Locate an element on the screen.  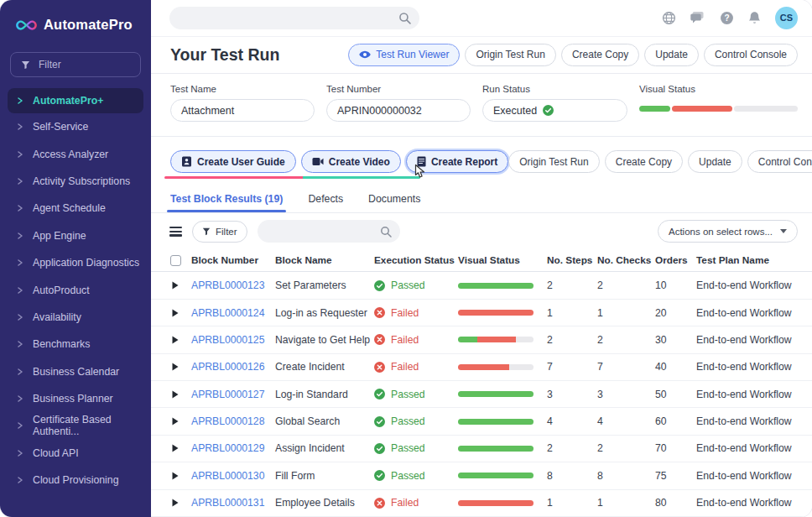
table-row: APRBL0000128Global SearchPassed4460End-t… is located at coordinates (481, 421).